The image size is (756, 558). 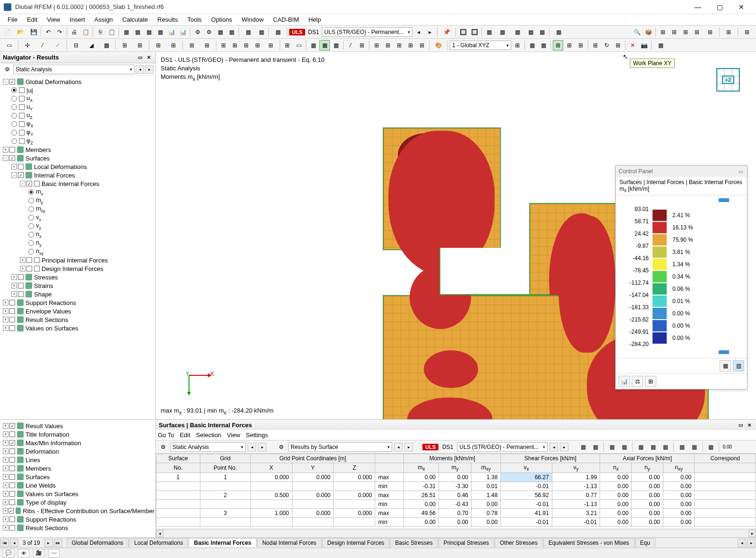 I want to click on search-button: 🔍, so click(x=637, y=32).